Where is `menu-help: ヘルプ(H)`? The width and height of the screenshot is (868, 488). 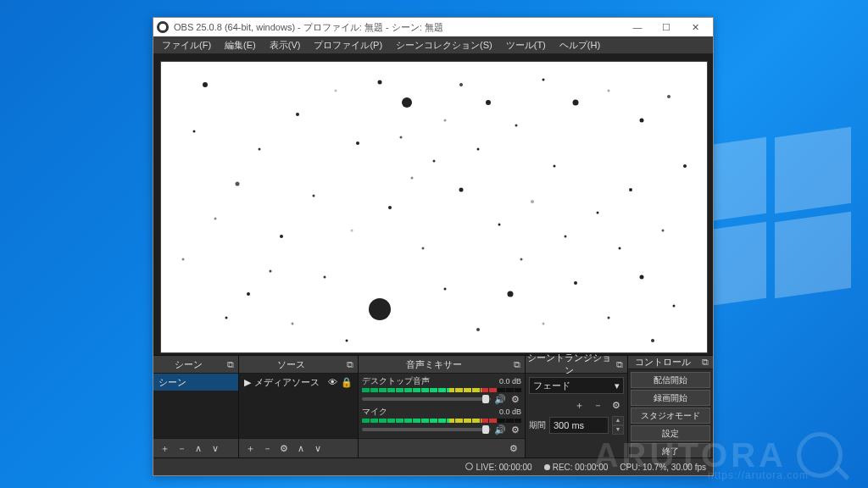 menu-help: ヘルプ(H) is located at coordinates (580, 46).